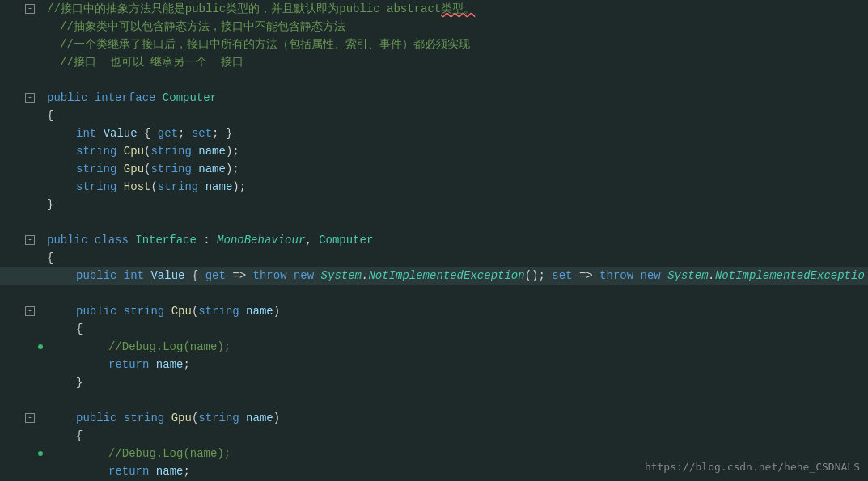 This screenshot has height=481, width=868. Describe the element at coordinates (456, 258) in the screenshot. I see `code-line-15: {` at that location.